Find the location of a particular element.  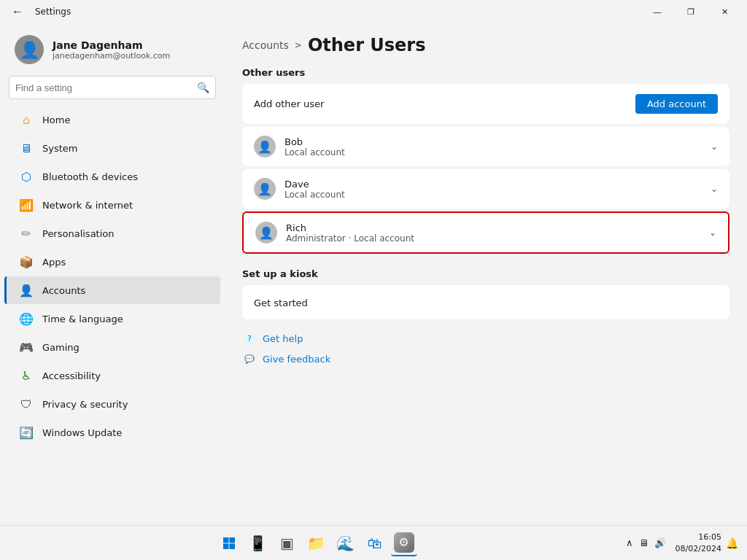

user-info-rich: RichAdministrator · Local account is located at coordinates (493, 233).